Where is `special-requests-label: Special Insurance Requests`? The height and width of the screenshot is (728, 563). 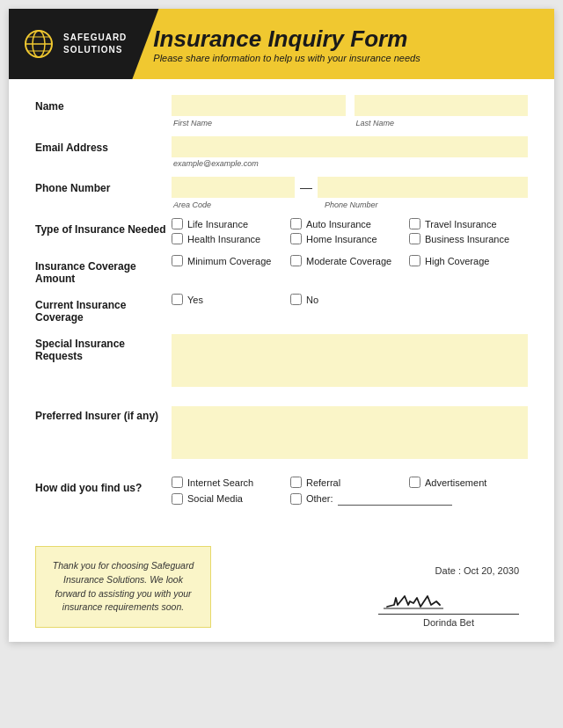
special-requests-label: Special Insurance Requests is located at coordinates (104, 347).